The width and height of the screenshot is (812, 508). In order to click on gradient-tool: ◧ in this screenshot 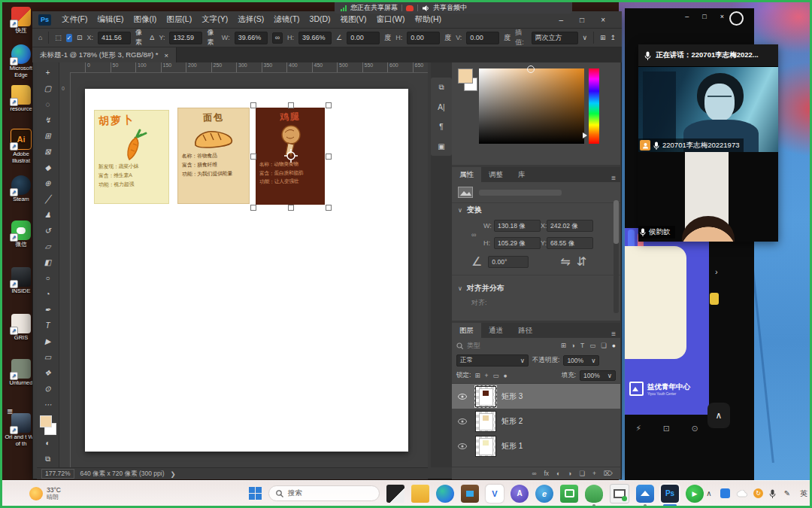, I will do `click(48, 262)`.